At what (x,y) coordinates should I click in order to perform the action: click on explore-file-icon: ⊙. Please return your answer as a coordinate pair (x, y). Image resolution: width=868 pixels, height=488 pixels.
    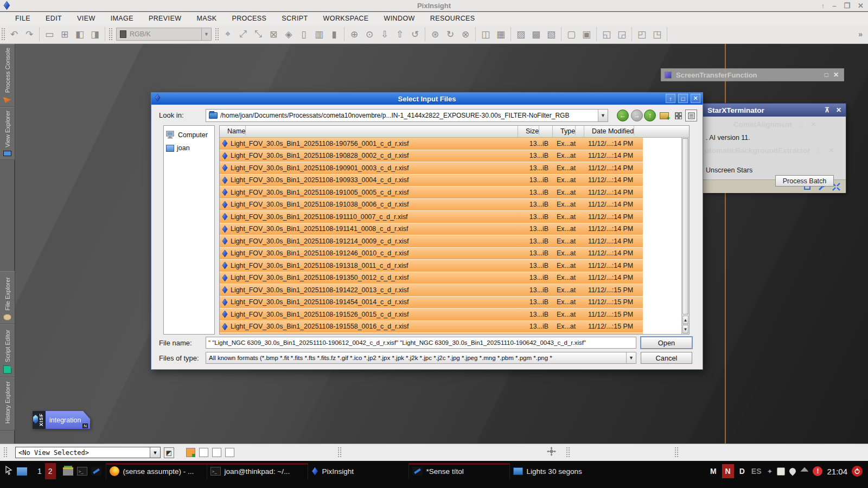
    Looking at the image, I should click on (369, 34).